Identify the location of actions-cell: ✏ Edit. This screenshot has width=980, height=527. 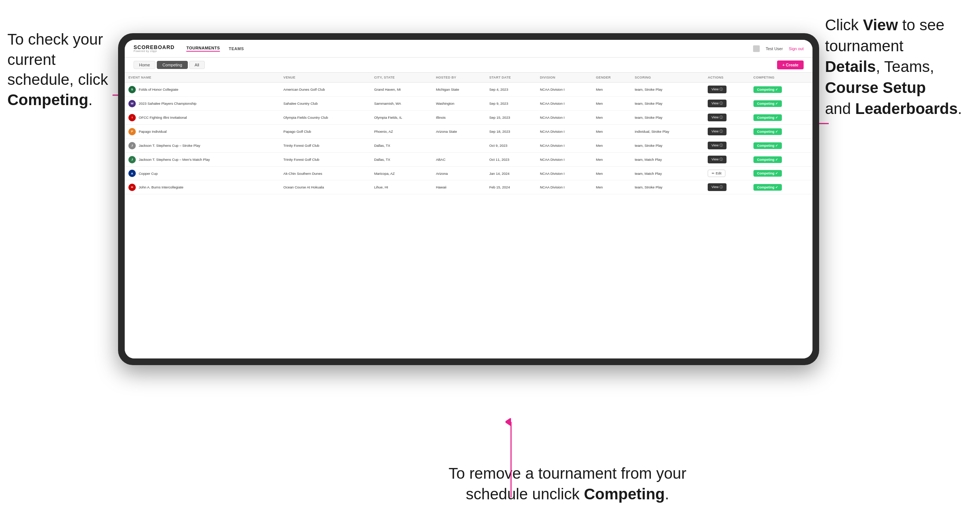
(727, 173).